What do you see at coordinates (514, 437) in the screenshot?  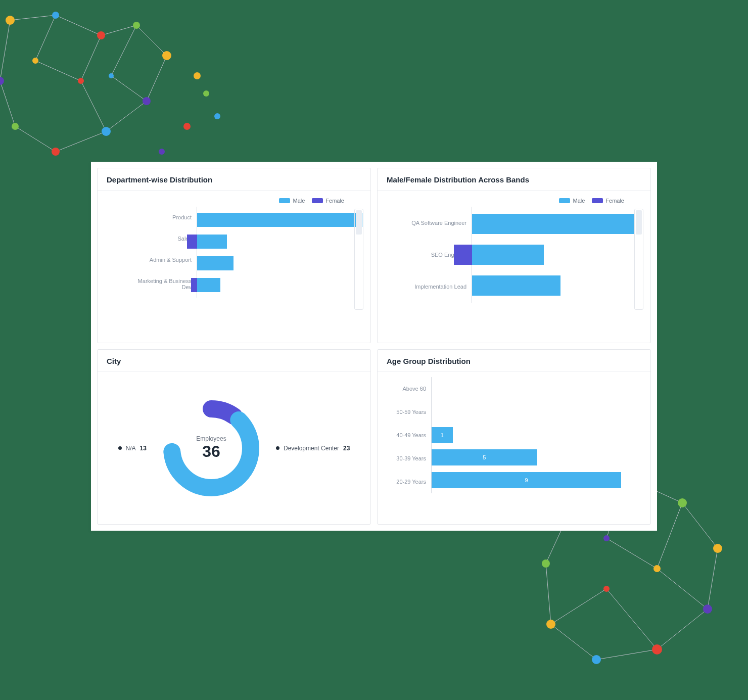 I see `card-age-distribution: Age Group Distribution Above 60 50-59 Ye…` at bounding box center [514, 437].